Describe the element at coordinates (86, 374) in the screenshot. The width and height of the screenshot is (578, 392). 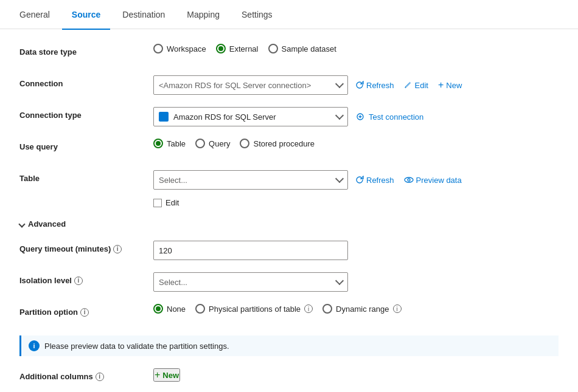
I see `additional-columns-label: Additional columns i` at that location.